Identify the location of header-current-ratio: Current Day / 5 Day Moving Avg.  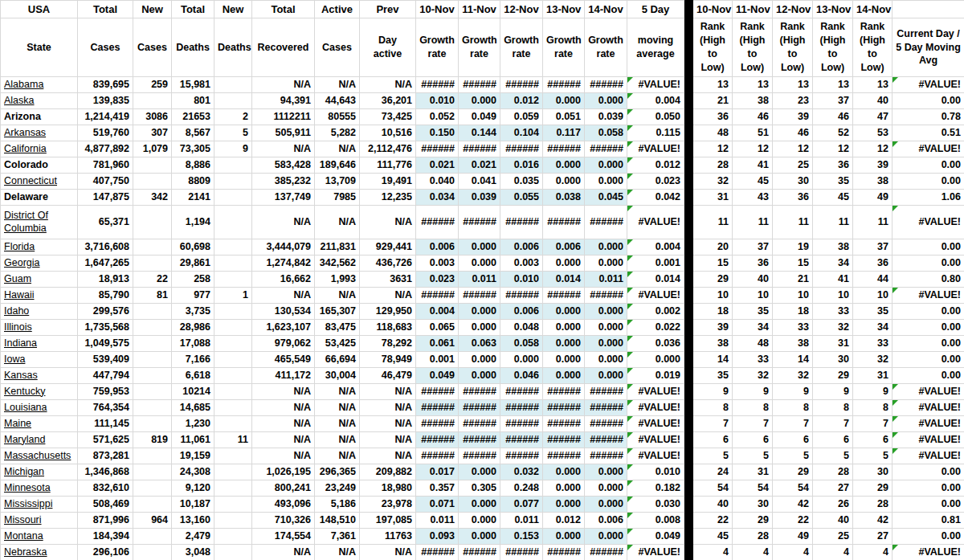
(929, 48).